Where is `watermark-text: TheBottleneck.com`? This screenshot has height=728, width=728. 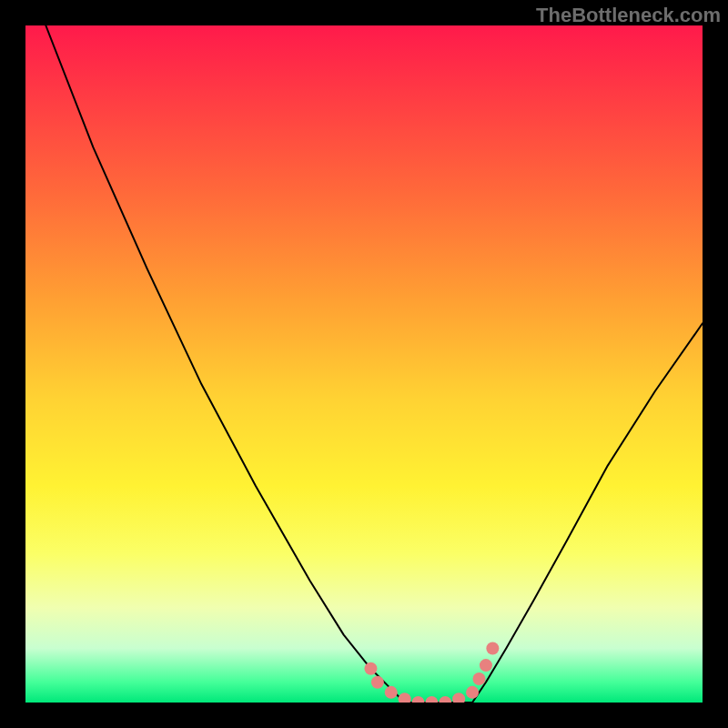 watermark-text: TheBottleneck.com is located at coordinates (628, 15).